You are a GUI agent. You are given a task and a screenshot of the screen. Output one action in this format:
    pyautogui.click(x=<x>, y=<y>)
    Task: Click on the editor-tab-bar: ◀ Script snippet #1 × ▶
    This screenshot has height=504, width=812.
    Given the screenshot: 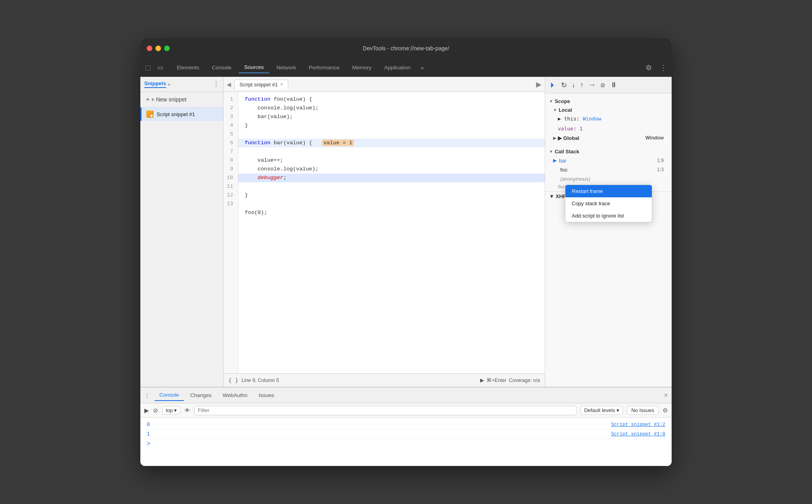 What is the action you would take?
    pyautogui.click(x=384, y=84)
    